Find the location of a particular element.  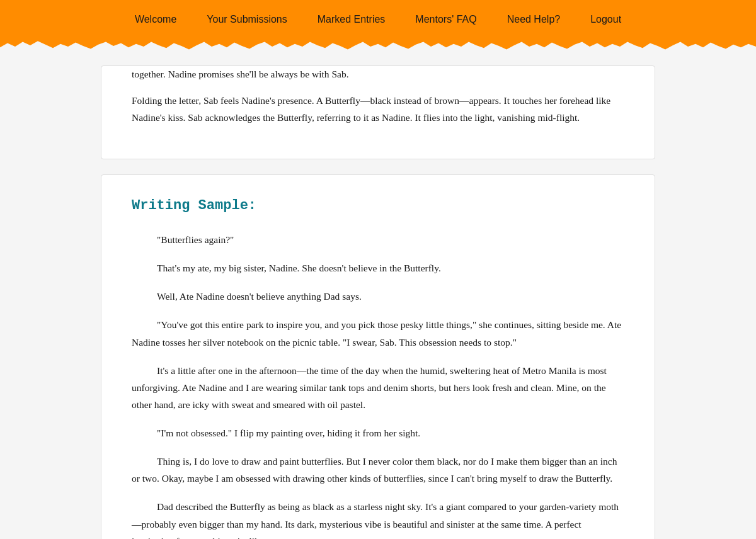

nav-link-welcome: Welcome is located at coordinates (156, 19).